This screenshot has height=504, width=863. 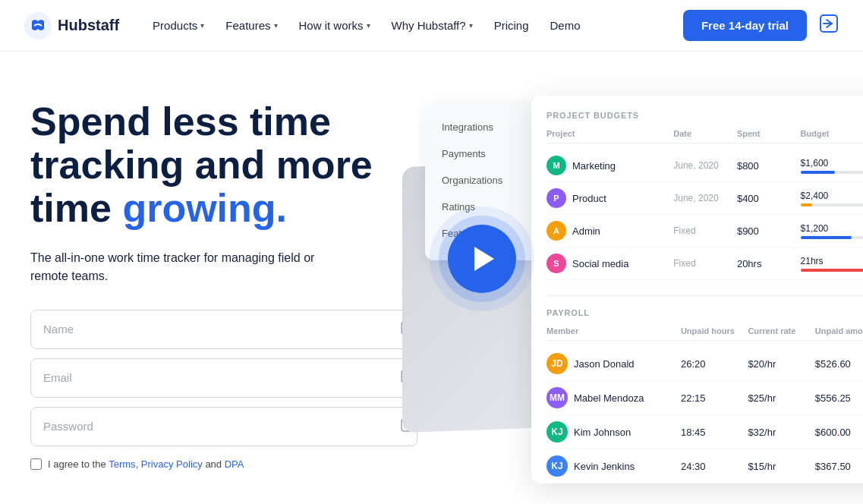 What do you see at coordinates (829, 26) in the screenshot?
I see `signin-button` at bounding box center [829, 26].